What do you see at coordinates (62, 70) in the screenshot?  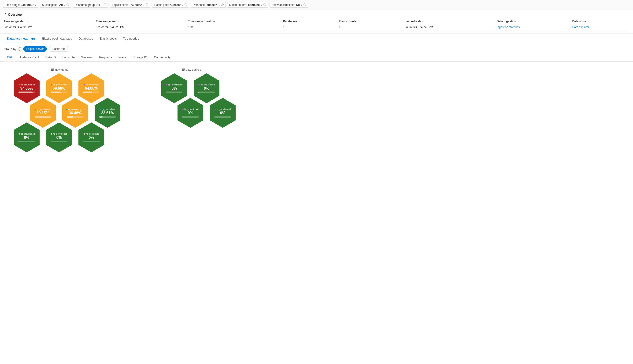 I see `cluster-name: dbw-demo` at bounding box center [62, 70].